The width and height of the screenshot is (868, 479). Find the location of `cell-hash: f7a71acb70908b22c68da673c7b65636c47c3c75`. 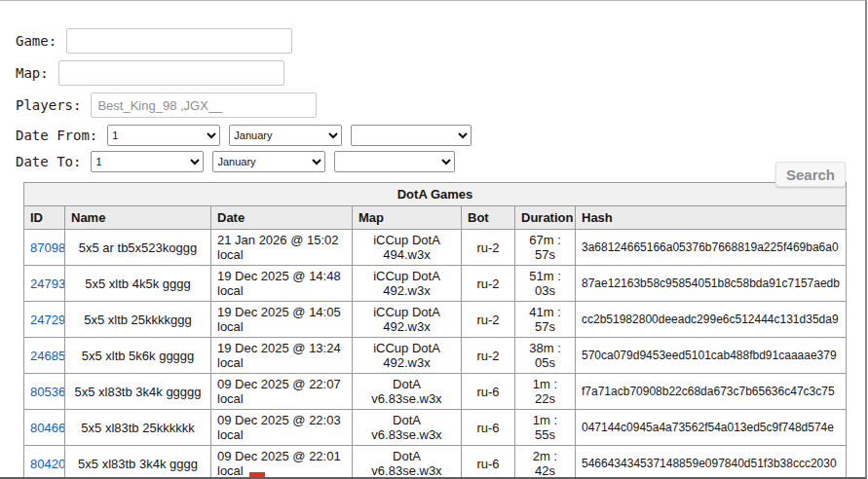

cell-hash: f7a71acb70908b22c68da673c7b65636c47c3c75 is located at coordinates (711, 391).